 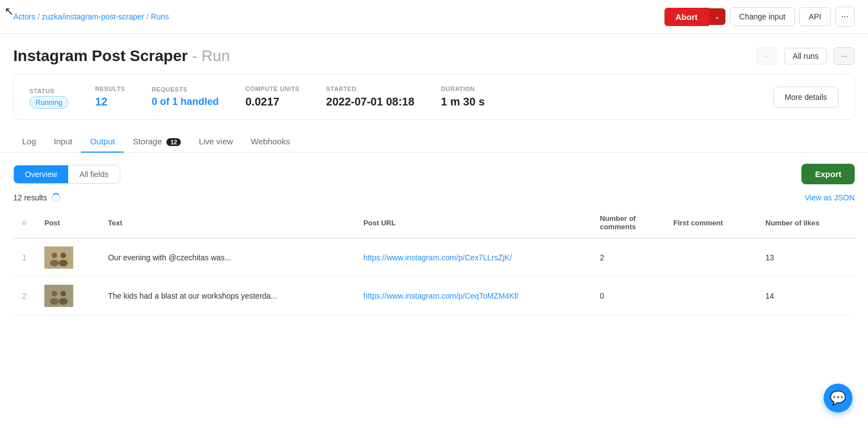 What do you see at coordinates (227, 296) in the screenshot?
I see `row-text: The kids had a blast at our workshops ye…` at bounding box center [227, 296].